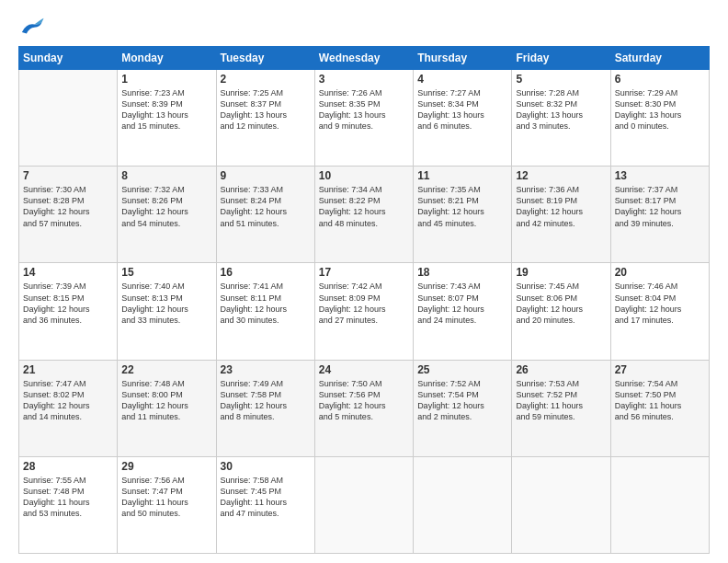  I want to click on calendar-cell: 12Sunrise: 7:36 AM Sunset: 8:19 PM Dayli…, so click(561, 215).